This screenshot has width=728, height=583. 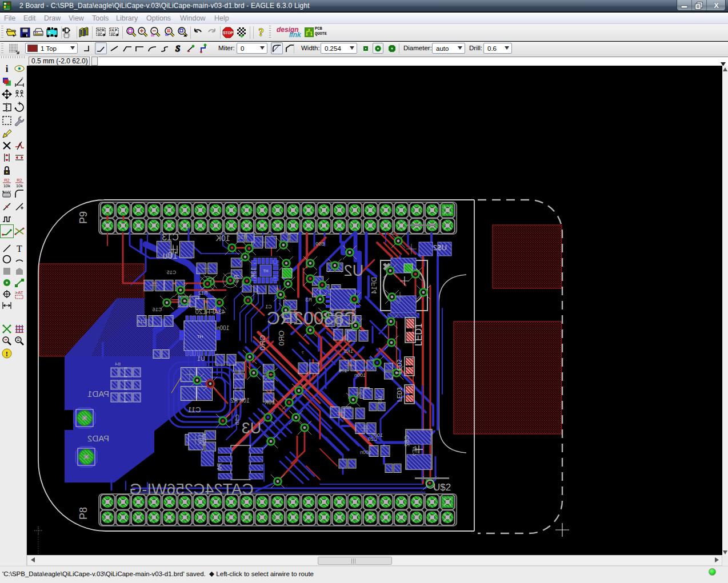 I want to click on svg-text: PA, so click(x=219, y=467).